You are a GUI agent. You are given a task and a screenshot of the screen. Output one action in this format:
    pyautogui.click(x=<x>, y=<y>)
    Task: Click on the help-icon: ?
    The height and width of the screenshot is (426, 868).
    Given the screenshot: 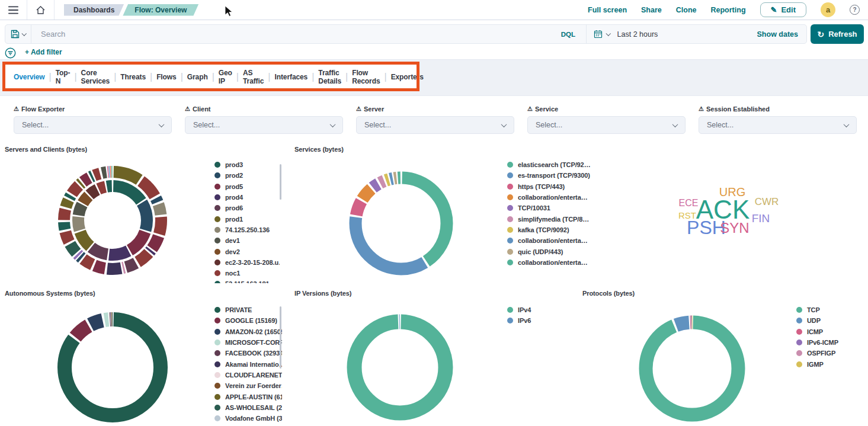 What is the action you would take?
    pyautogui.click(x=854, y=9)
    